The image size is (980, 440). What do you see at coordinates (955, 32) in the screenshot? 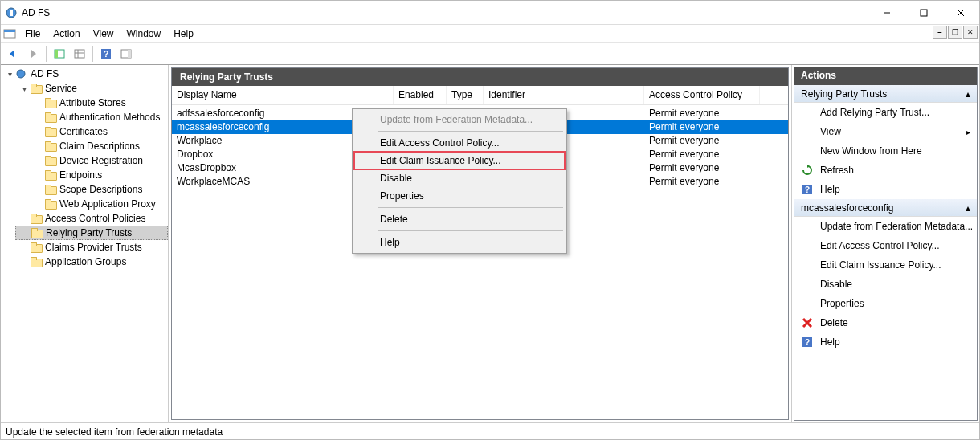
I see `mdi-restore: ❐` at bounding box center [955, 32].